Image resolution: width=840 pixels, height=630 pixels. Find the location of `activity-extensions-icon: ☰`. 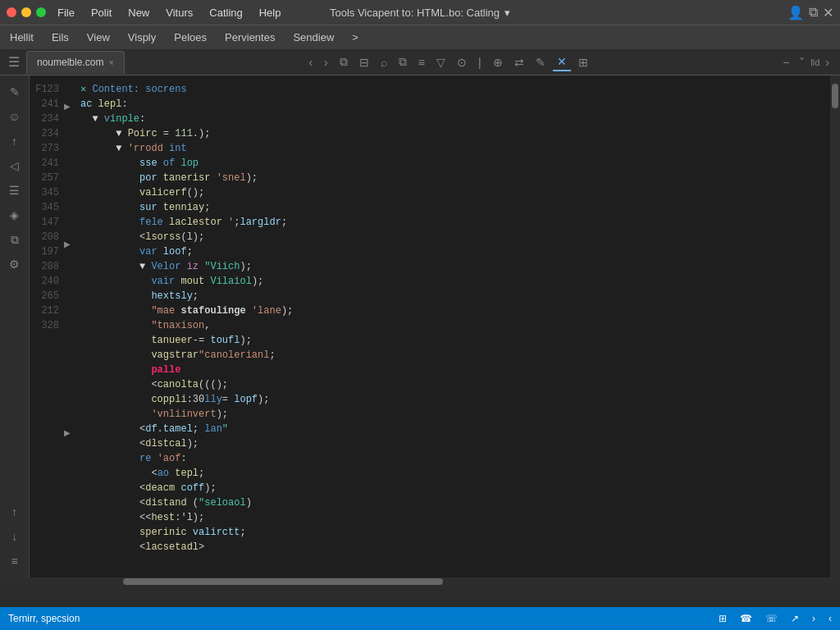

activity-extensions-icon: ☰ is located at coordinates (15, 190).